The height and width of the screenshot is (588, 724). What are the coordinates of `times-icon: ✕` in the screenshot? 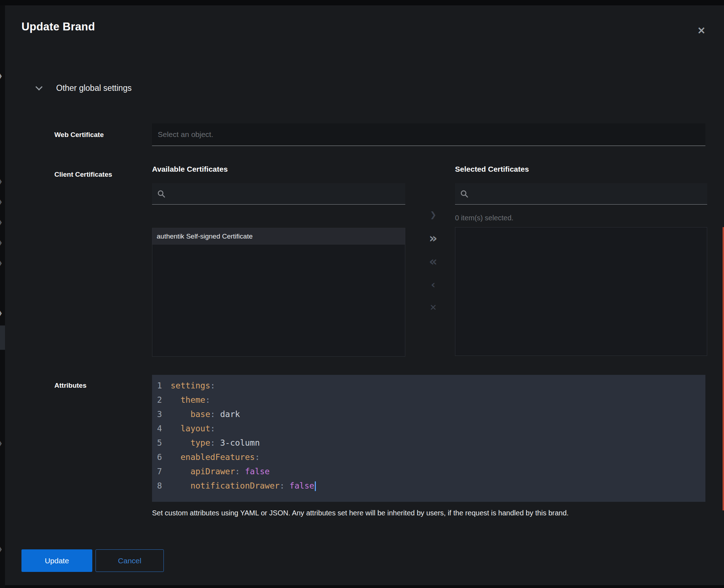 It's located at (433, 308).